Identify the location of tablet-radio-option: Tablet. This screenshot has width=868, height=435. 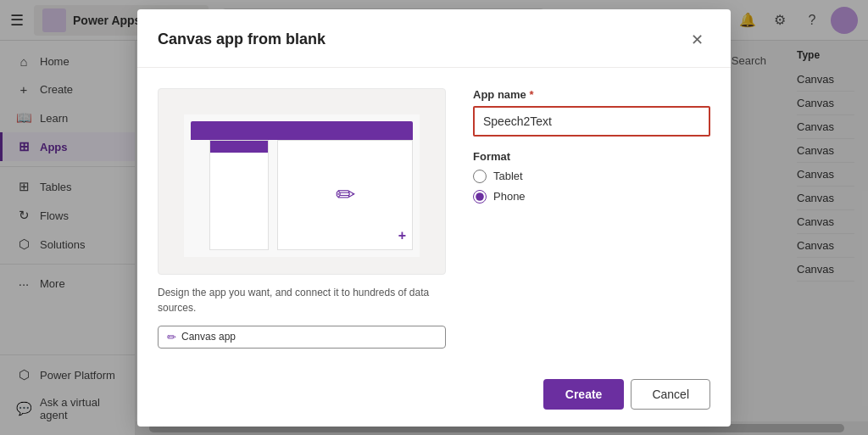
(592, 176).